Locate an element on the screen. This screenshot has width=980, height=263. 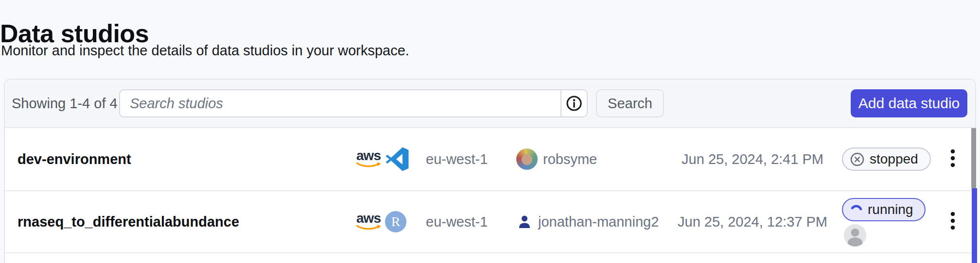
date-label: Jun 25, 2024, 2:41 PM is located at coordinates (752, 159).